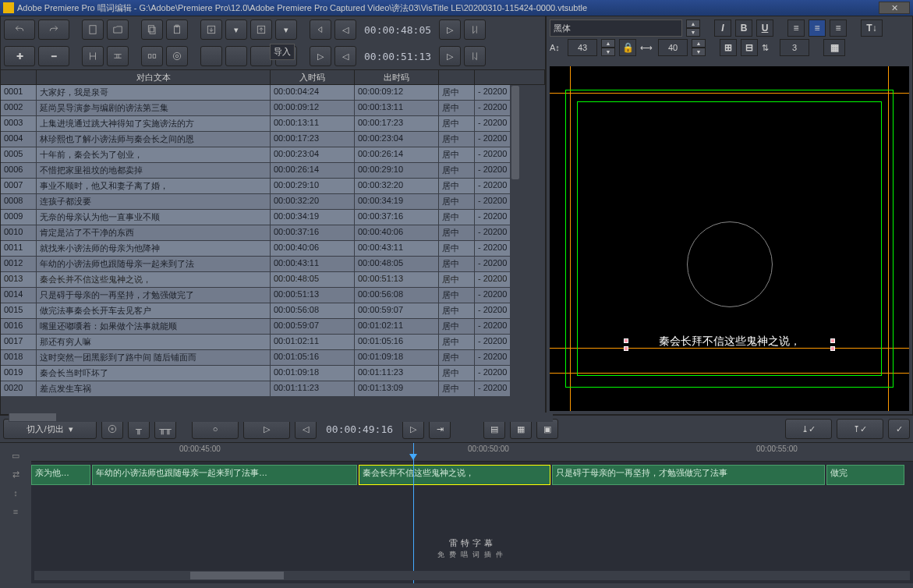  Describe the element at coordinates (154, 77) in the screenshot. I see `col-text: 对白文本` at that location.